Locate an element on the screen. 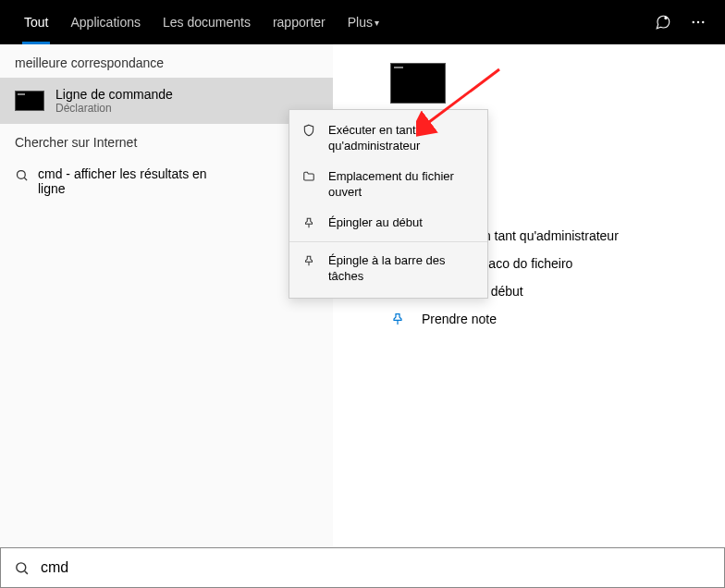 The width and height of the screenshot is (725, 588). tab-apps: Applications is located at coordinates (105, 22).